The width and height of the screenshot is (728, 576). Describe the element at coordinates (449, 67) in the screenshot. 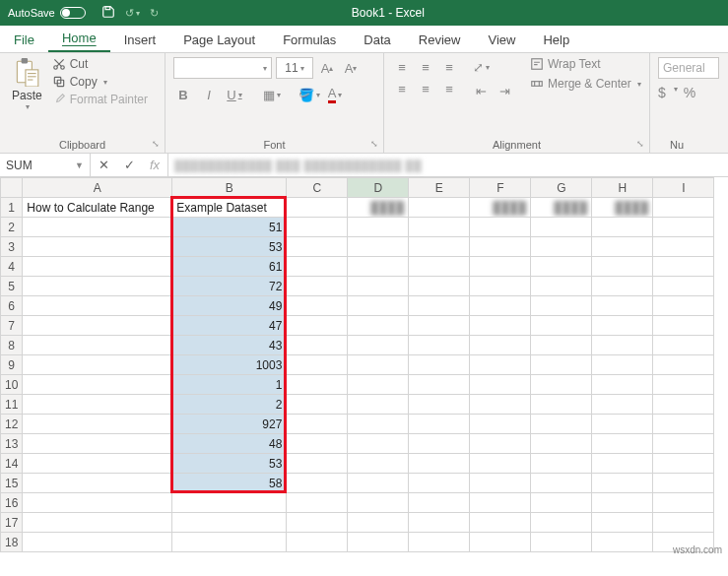

I see `align-bottom-icon: ≡` at that location.